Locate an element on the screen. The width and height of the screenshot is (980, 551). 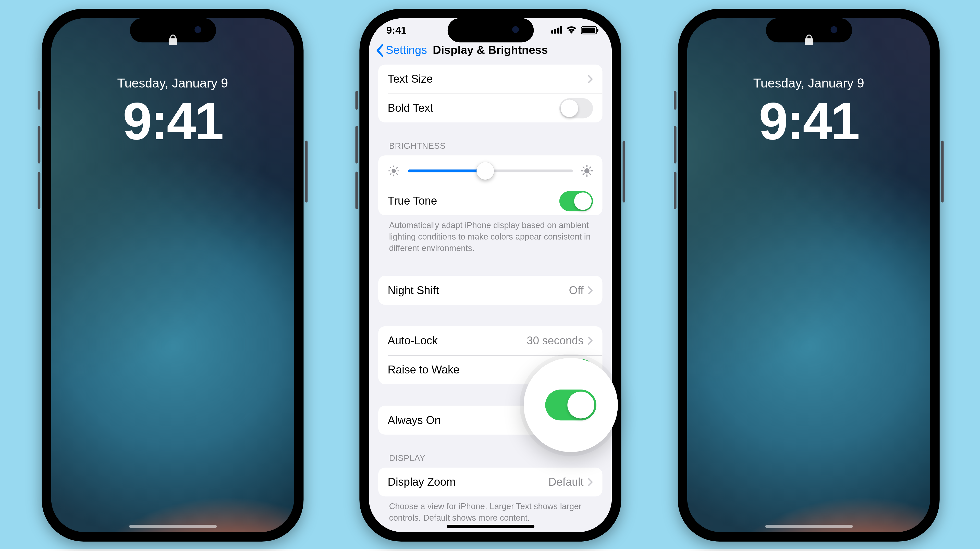
row-label: Text Size is located at coordinates (488, 79).